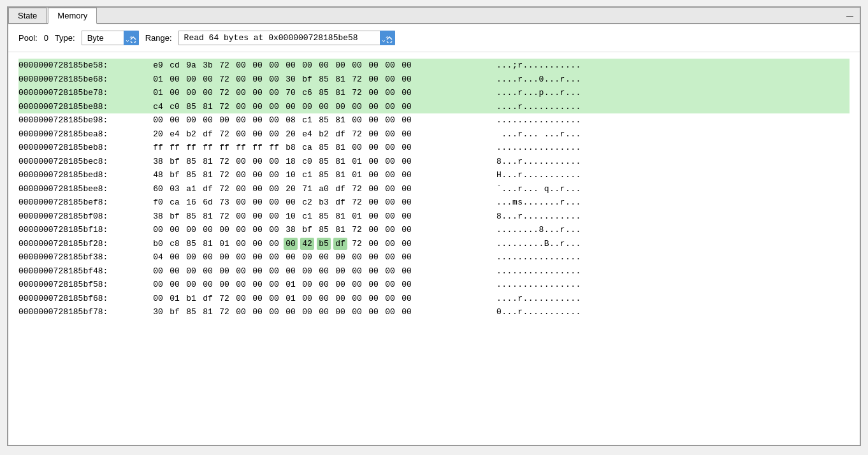 Image resolution: width=868 pixels, height=455 pixels. I want to click on table-row: 0000000728185bf78:30bf858172000000000000…, so click(434, 312).